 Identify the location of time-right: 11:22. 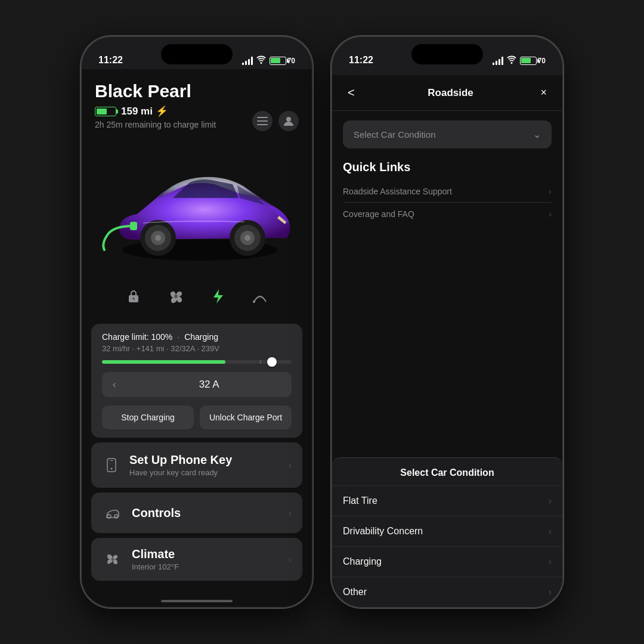
(361, 60).